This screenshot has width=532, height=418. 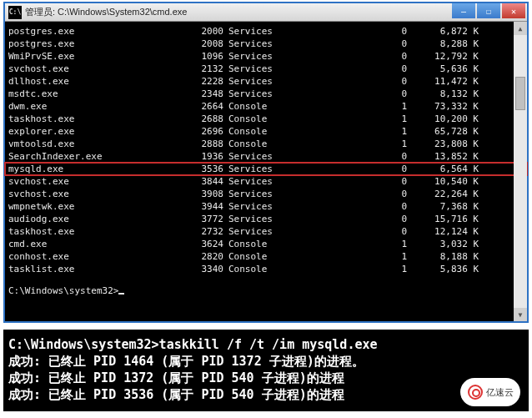 I want to click on process-row: explorer.exe2696Console165,728 K, so click(x=266, y=132).